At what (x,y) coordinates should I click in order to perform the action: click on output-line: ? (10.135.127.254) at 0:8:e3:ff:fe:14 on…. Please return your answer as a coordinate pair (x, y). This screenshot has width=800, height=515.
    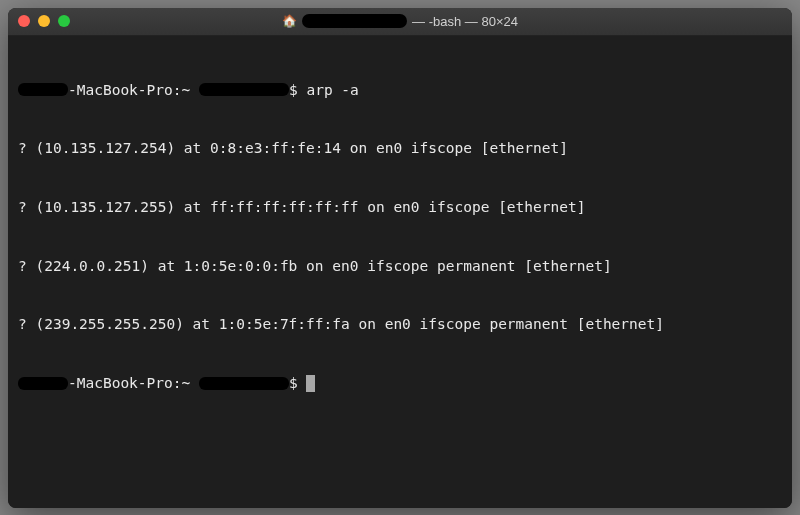
    Looking at the image, I should click on (400, 149).